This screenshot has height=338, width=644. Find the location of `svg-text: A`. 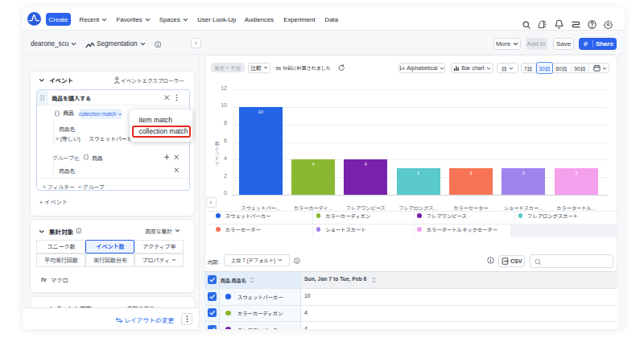

svg-text: A is located at coordinates (404, 69).